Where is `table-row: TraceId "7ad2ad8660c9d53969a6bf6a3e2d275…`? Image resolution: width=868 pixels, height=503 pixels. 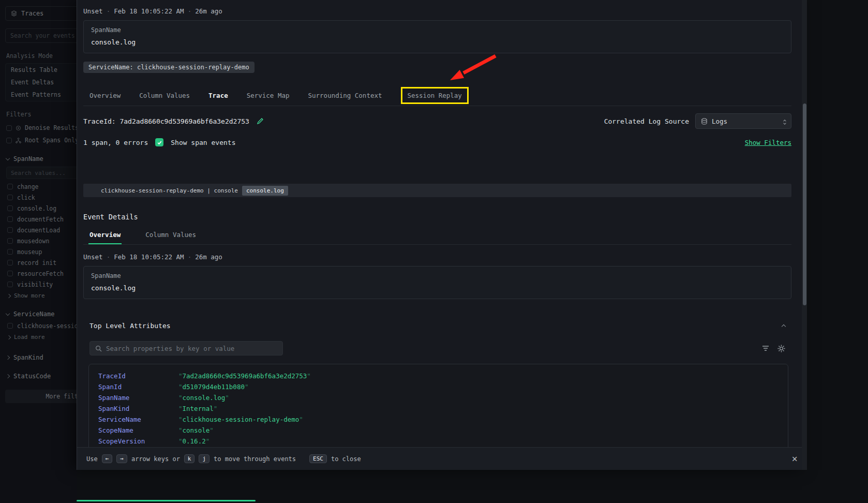 table-row: TraceId "7ad2ad8660c9d53969a6bf6a3e2d275… is located at coordinates (439, 376).